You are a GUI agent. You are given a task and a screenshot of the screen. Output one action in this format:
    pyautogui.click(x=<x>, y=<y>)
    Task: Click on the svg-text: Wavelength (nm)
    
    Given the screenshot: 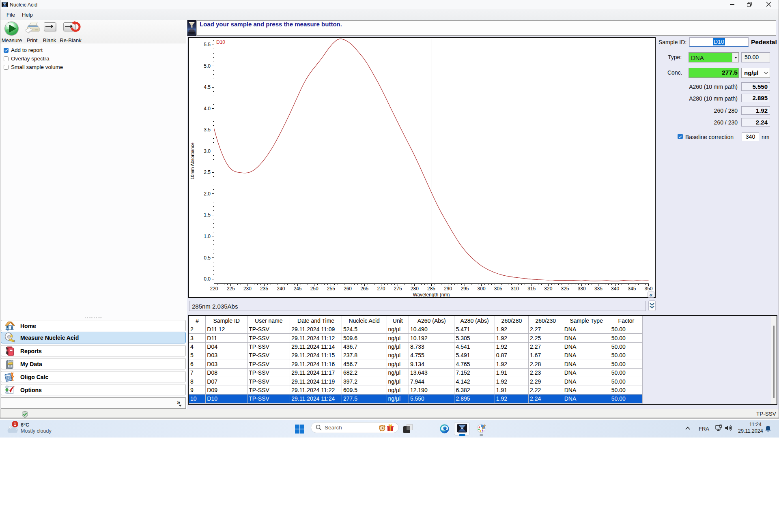 What is the action you would take?
    pyautogui.click(x=432, y=294)
    